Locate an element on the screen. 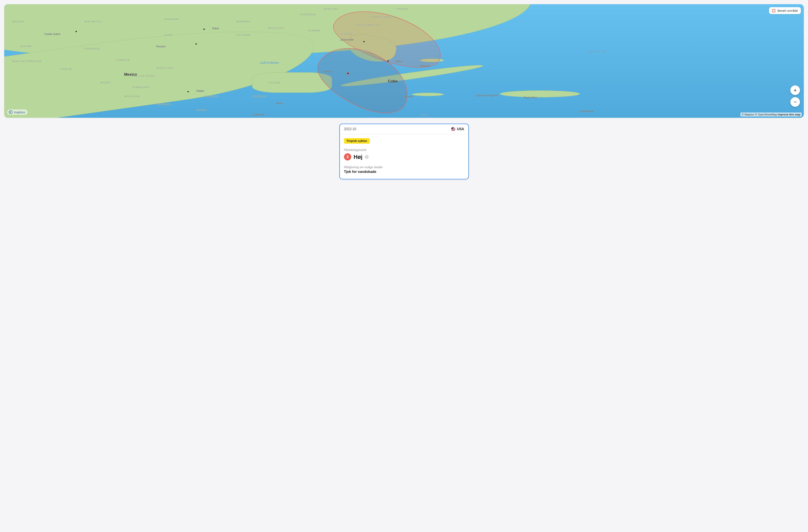 The height and width of the screenshot is (532, 808). flag-usa-icon is located at coordinates (453, 129).